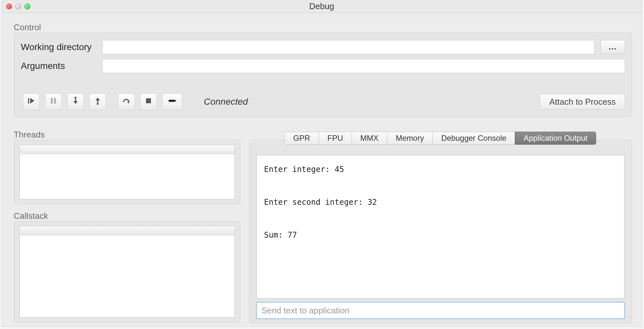 This screenshot has height=329, width=644. I want to click on step-out-icon, so click(98, 102).